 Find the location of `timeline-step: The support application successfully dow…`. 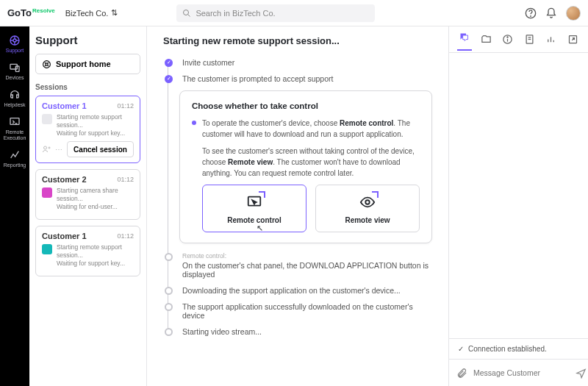

timeline-step: The support application successfully dow… is located at coordinates (307, 311).